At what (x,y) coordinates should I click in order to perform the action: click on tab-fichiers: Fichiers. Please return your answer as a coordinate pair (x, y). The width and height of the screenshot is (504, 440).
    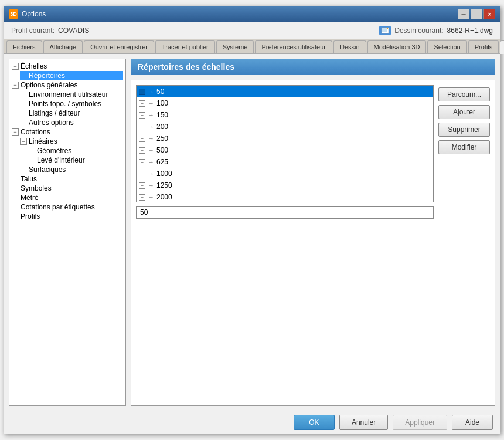
    Looking at the image, I should click on (25, 47).